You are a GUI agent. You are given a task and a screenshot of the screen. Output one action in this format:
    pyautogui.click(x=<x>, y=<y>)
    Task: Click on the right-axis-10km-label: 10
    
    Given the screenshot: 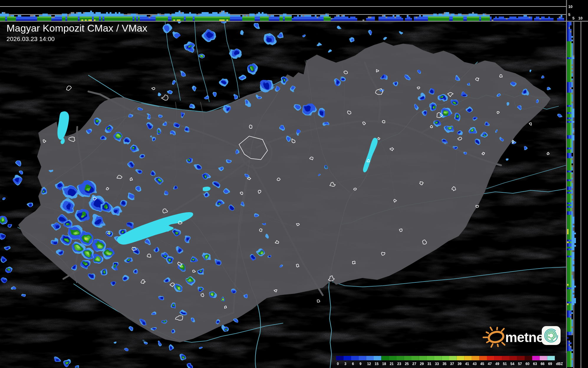 What is the action you would take?
    pyautogui.click(x=580, y=18)
    